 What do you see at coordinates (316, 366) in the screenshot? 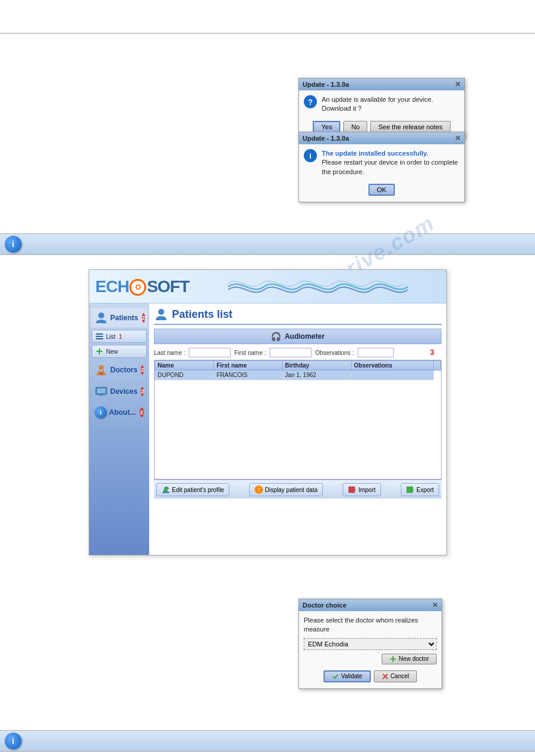
I see `col-birthday: Birthday` at bounding box center [316, 366].